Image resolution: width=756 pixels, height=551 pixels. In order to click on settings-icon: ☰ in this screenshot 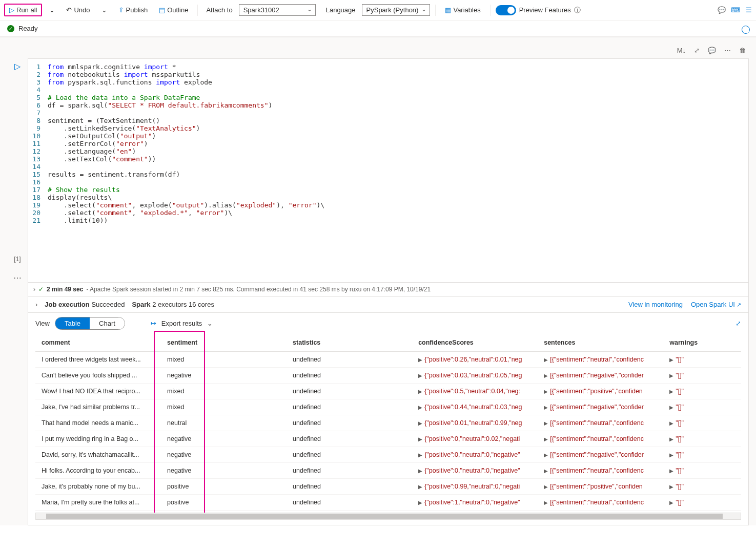, I will do `click(749, 10)`.